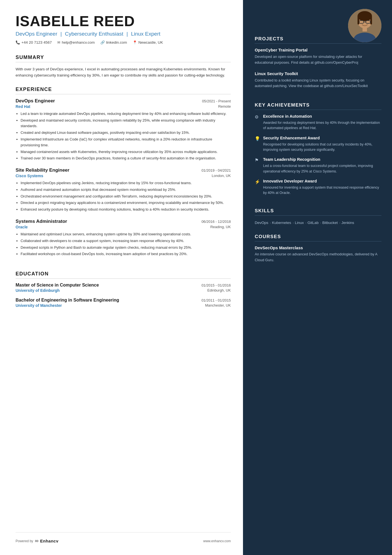 The width and height of the screenshot is (392, 555). What do you see at coordinates (37, 541) in the screenshot?
I see `footer-powered: Powered by ∞ Enhancv` at bounding box center [37, 541].